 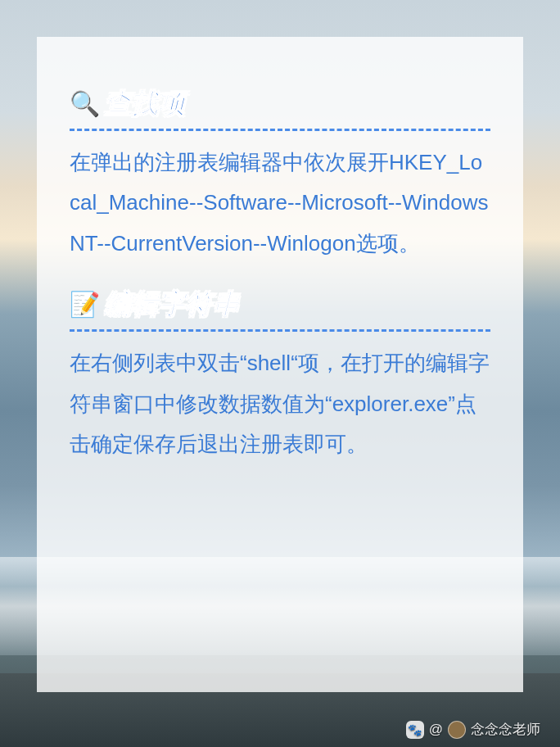 I want to click on section-heading-find: 🔍 查找项, so click(x=280, y=104).